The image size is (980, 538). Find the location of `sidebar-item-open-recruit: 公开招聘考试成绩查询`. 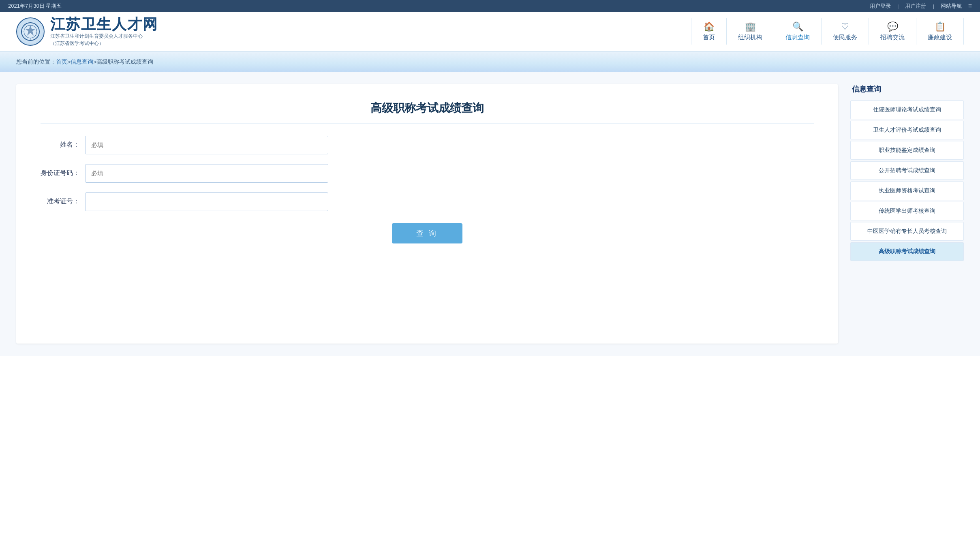

sidebar-item-open-recruit: 公开招聘考试成绩查询 is located at coordinates (907, 171).